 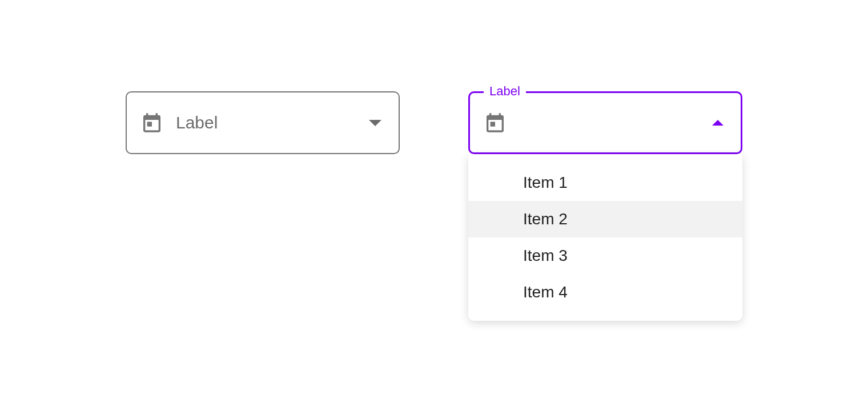 I want to click on chevron-up-icon, so click(x=718, y=123).